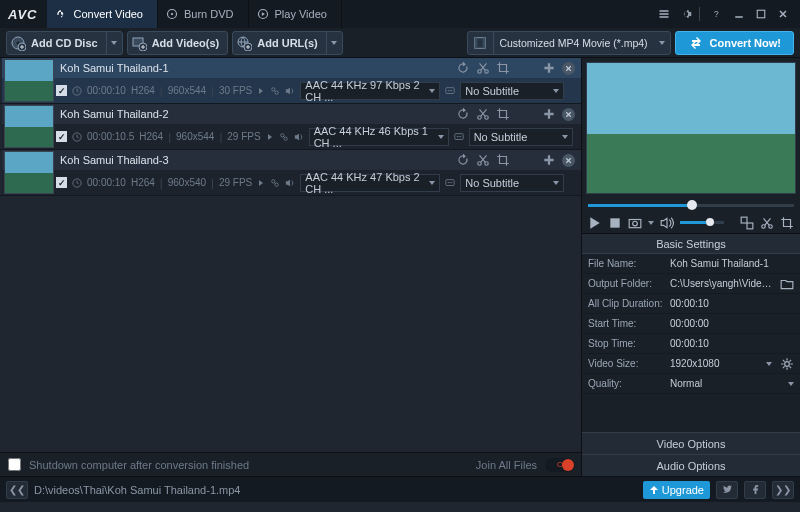  Describe the element at coordinates (108, 14) in the screenshot. I see `tab-label: Convert Video` at that location.